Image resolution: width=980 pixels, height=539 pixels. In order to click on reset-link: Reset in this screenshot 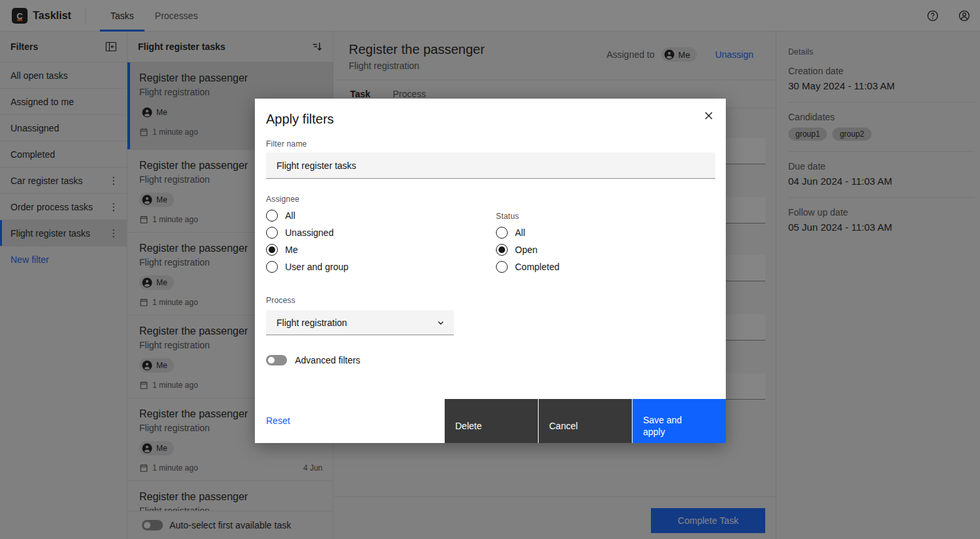, I will do `click(278, 421)`.